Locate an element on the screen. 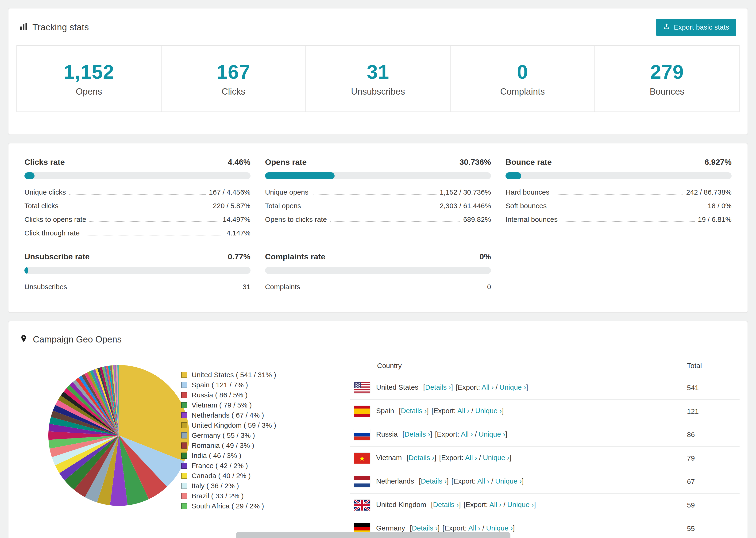 This screenshot has height=538, width=756. country-total: 55 is located at coordinates (713, 527).